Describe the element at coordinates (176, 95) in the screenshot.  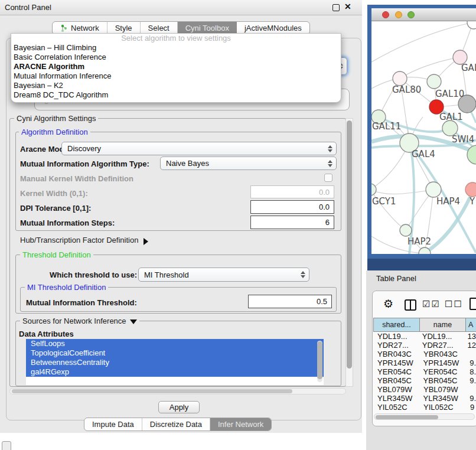
I see `dropdown-item: Dream8 DC_TDC Algorithm` at that location.